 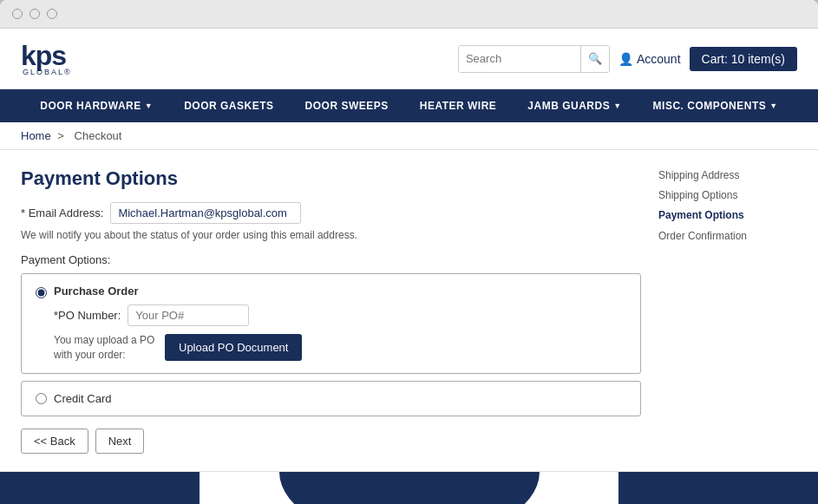 What do you see at coordinates (50, 56) in the screenshot?
I see `logo-ps: ps` at bounding box center [50, 56].